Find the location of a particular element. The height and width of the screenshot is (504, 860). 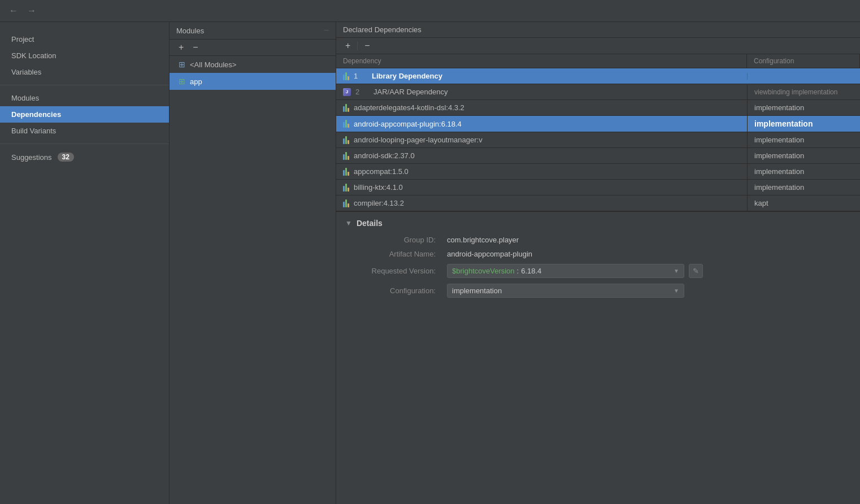

configuration-select-container: implementation ▼ is located at coordinates (649, 290).